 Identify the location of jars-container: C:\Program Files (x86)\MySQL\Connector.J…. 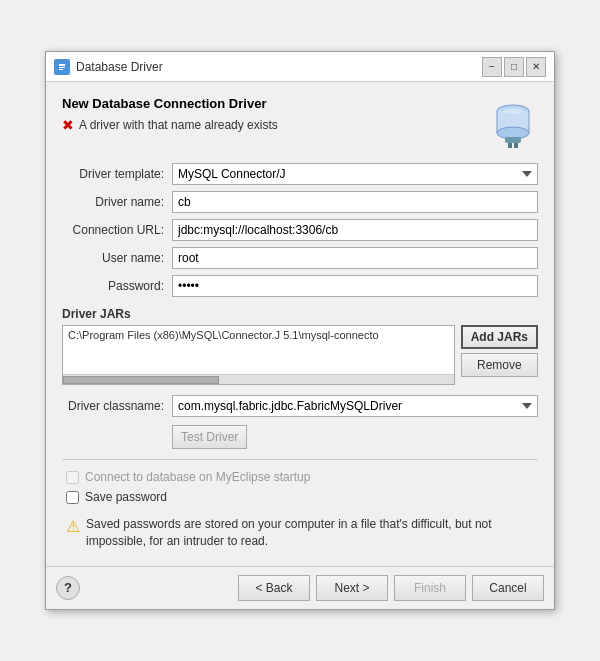
(300, 355).